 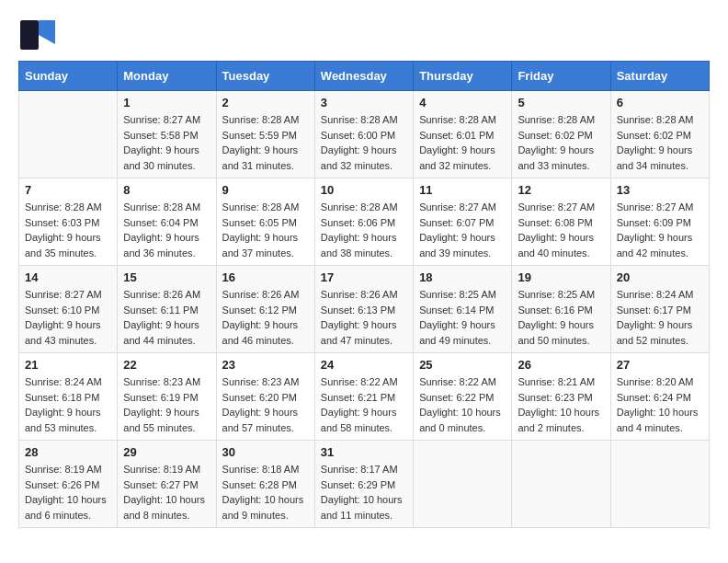 I want to click on calendar-cell: 14Sunrise: 8:27 AM Sunset: 6:10 PM Dayli…, so click(x=68, y=309).